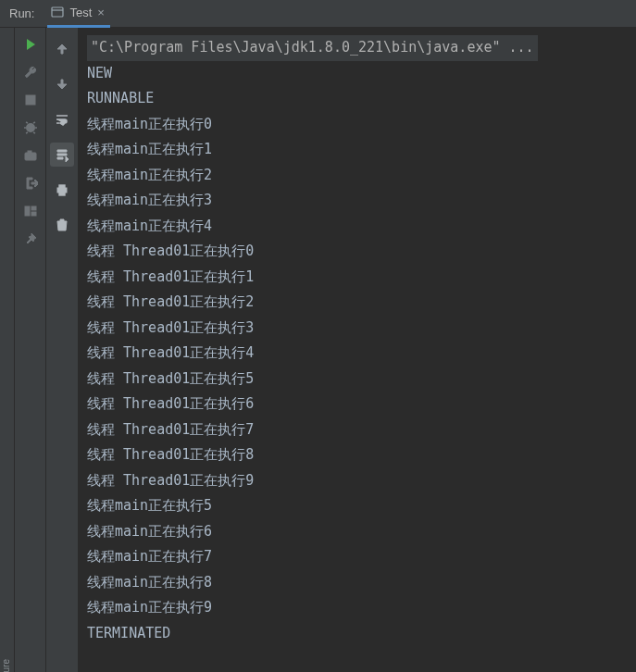 The height and width of the screenshot is (672, 636). Describe the element at coordinates (7, 350) in the screenshot. I see `left-stripe: Bookmarks ure` at that location.